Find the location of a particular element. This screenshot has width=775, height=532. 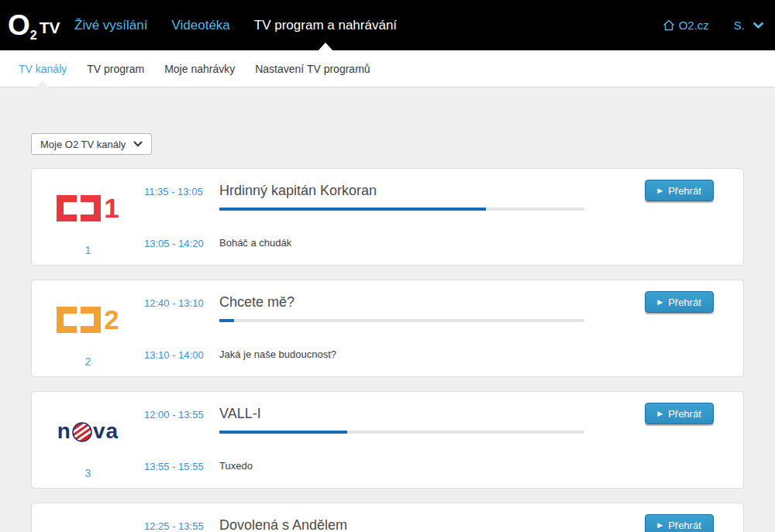

top-right: O2.cz S. is located at coordinates (713, 25).